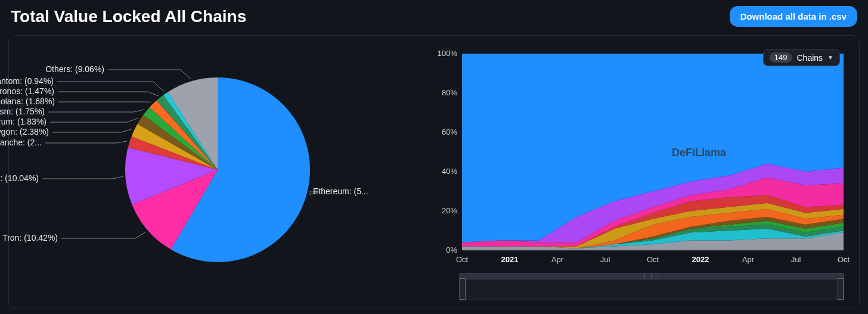 This screenshot has height=314, width=868. Describe the element at coordinates (781, 57) in the screenshot. I see `chains-count-badge: 149` at that location.